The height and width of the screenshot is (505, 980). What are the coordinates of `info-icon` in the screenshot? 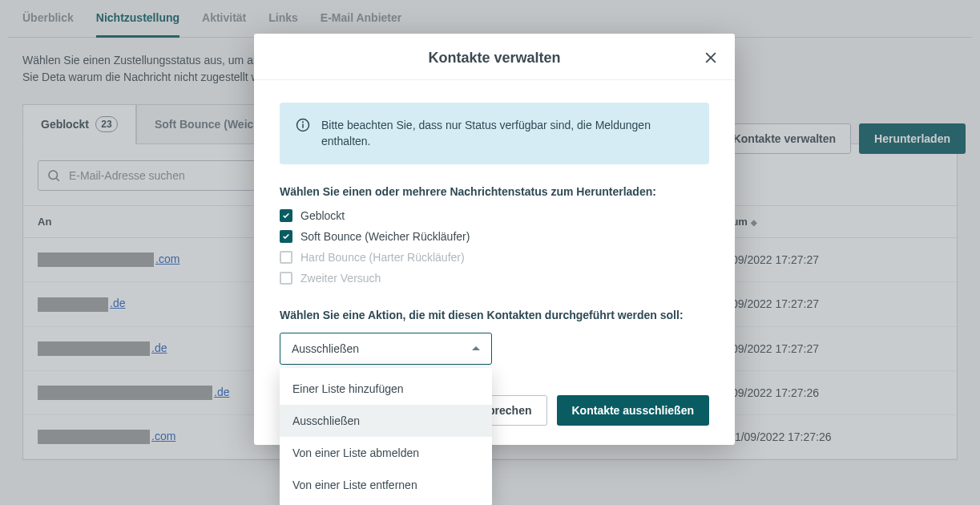 It's located at (303, 125).